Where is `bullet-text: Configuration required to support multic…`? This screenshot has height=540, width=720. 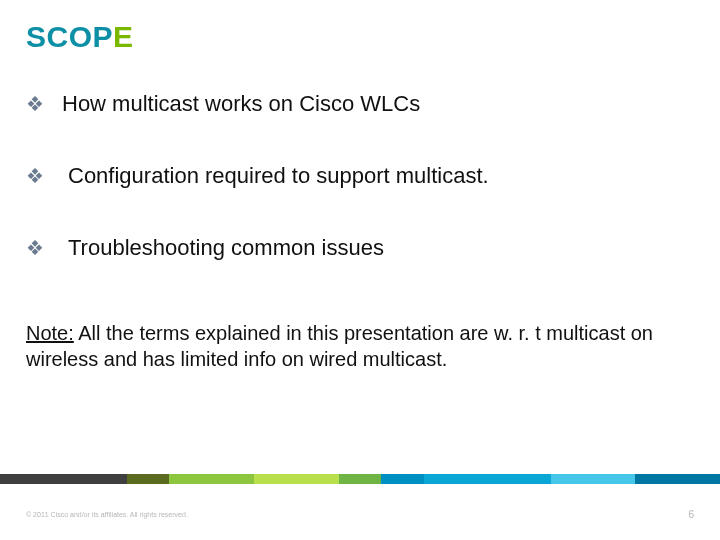
bullet-text: Configuration required to support multic… is located at coordinates (278, 176).